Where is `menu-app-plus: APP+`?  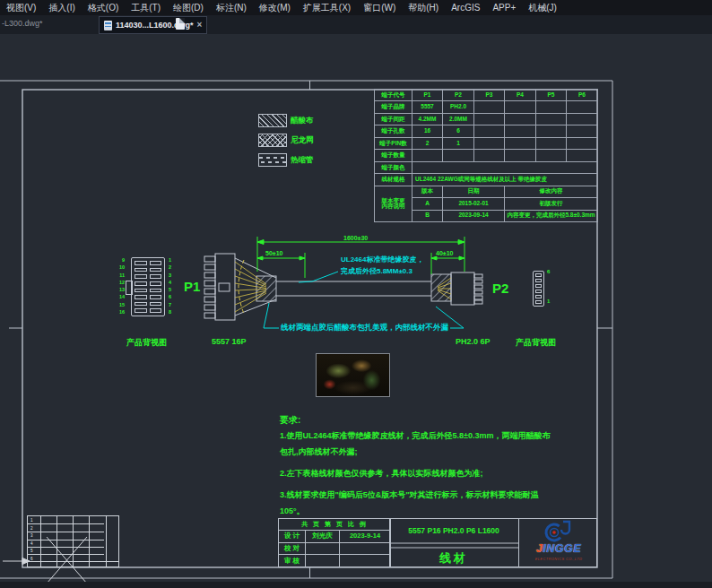 menu-app-plus: APP+ is located at coordinates (504, 7).